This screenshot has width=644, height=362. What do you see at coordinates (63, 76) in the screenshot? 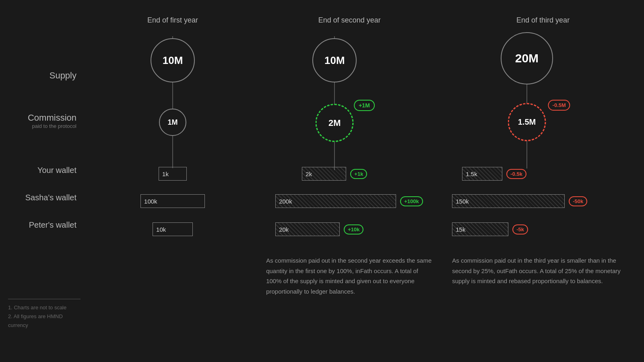
I see `supply-label: Supply` at bounding box center [63, 76].